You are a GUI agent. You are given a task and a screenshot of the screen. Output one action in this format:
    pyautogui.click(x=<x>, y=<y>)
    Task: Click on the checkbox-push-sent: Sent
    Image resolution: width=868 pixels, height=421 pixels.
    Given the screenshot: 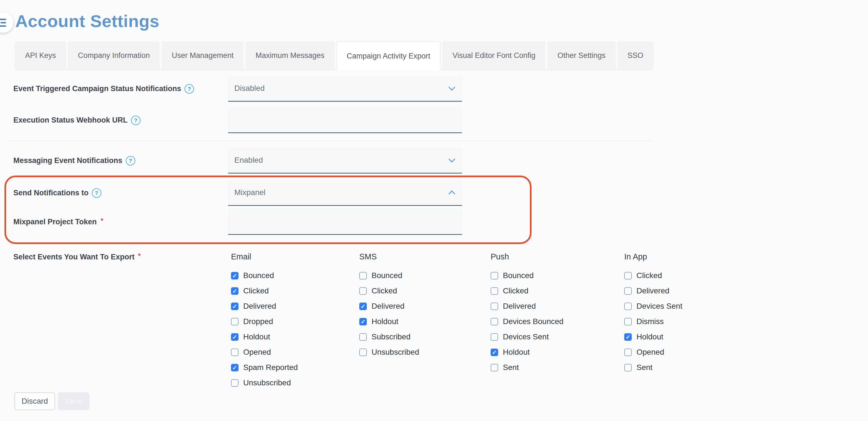 What is the action you would take?
    pyautogui.click(x=557, y=368)
    